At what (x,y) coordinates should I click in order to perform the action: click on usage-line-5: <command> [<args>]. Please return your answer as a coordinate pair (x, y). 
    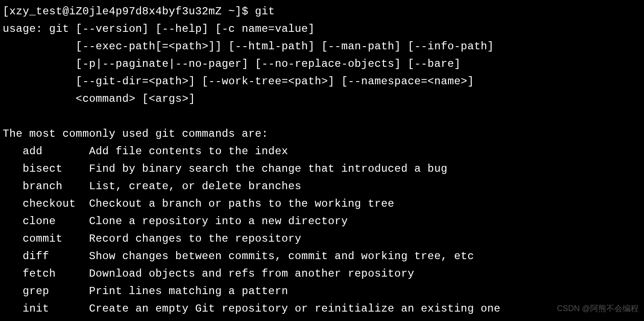
    Looking at the image, I should click on (322, 99).